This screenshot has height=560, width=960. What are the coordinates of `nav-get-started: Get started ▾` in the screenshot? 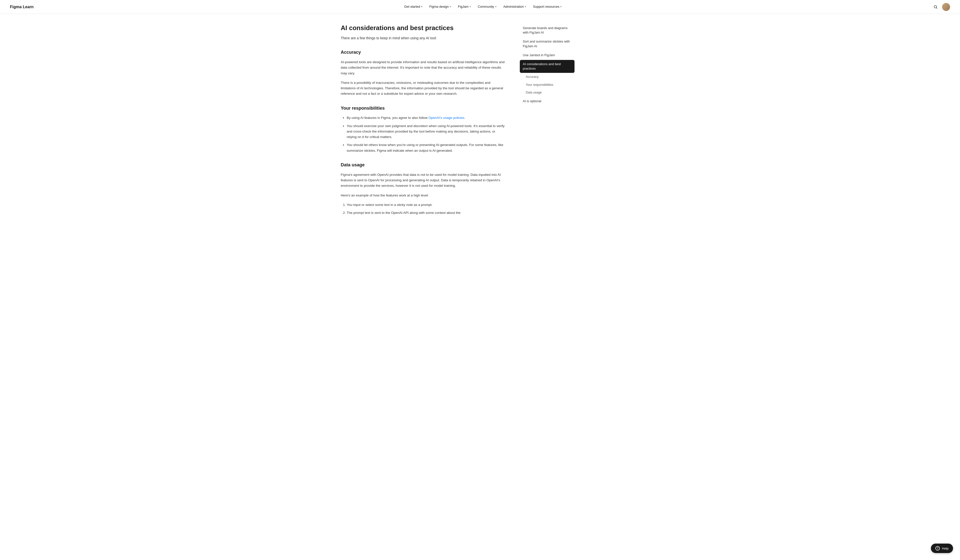 It's located at (413, 7).